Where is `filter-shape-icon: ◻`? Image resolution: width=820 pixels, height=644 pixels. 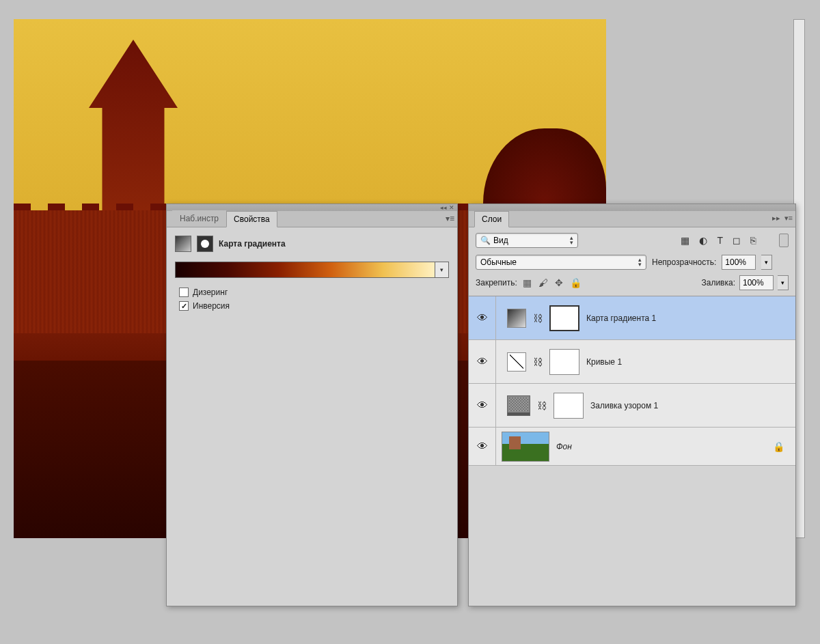
filter-shape-icon: ◻ is located at coordinates (737, 240).